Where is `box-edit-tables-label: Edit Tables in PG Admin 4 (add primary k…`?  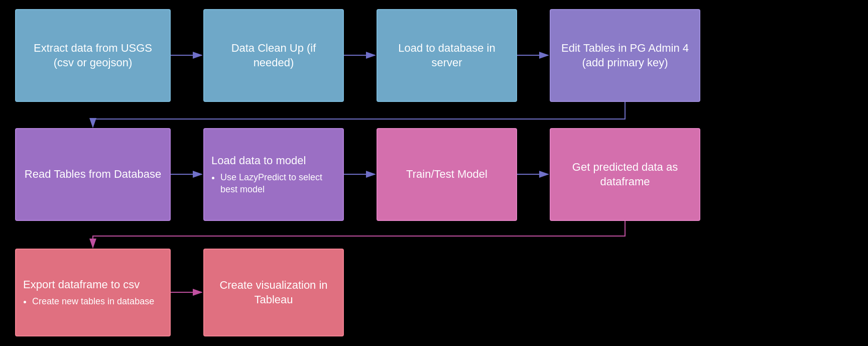
box-edit-tables-label: Edit Tables in PG Admin 4 (add primary k… is located at coordinates (625, 55).